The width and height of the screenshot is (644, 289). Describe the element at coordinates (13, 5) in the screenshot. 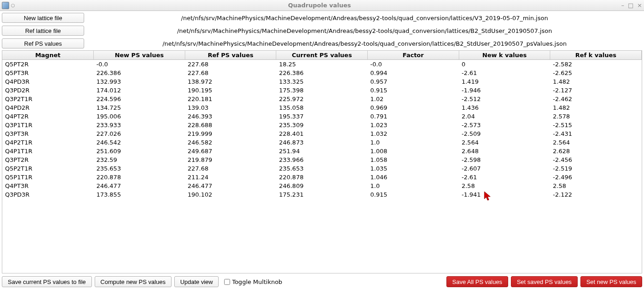

I see `pin-icon: ○` at that location.